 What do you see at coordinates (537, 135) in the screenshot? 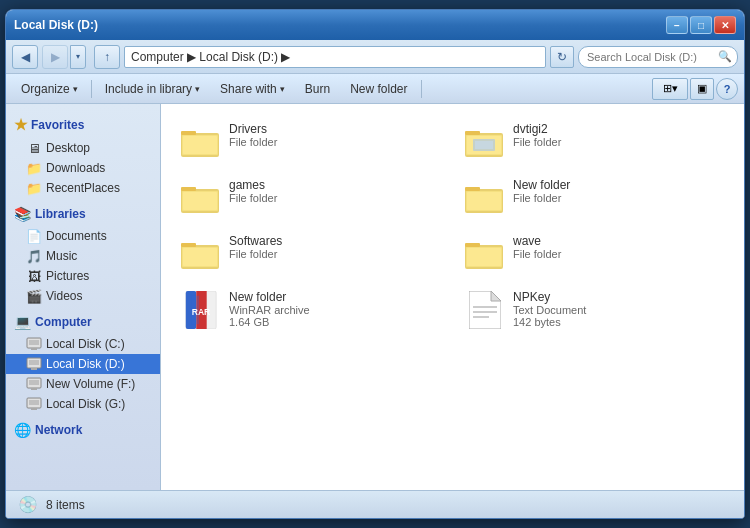
I see `file-info-dvtigi2: dvtigi2 File folder` at bounding box center [537, 135].